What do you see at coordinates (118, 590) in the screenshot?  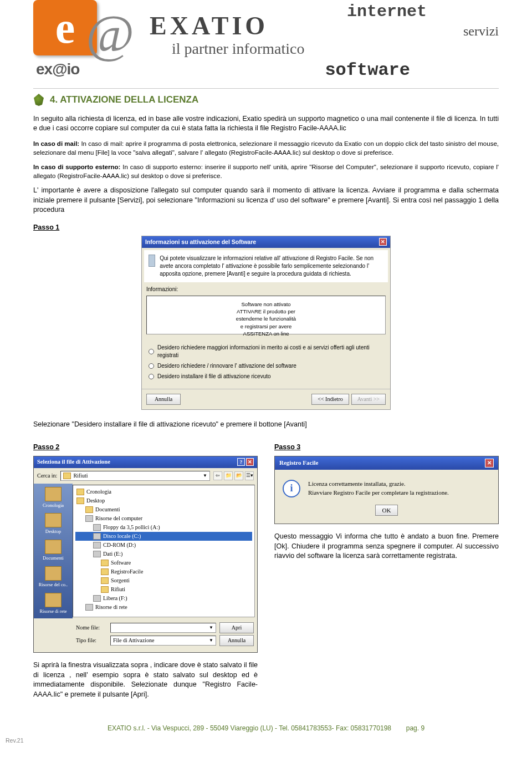 I see `file-item-label: Rifiuti` at bounding box center [118, 590].